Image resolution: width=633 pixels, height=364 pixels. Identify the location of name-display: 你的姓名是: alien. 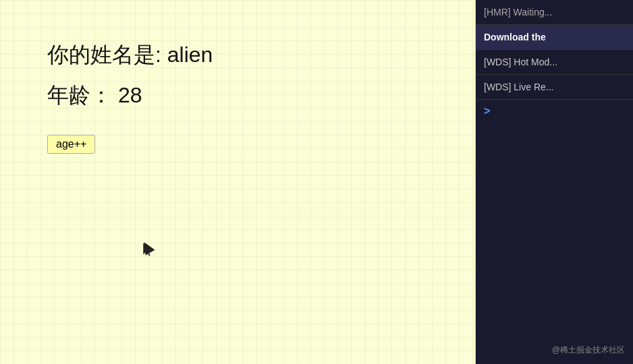
(261, 55).